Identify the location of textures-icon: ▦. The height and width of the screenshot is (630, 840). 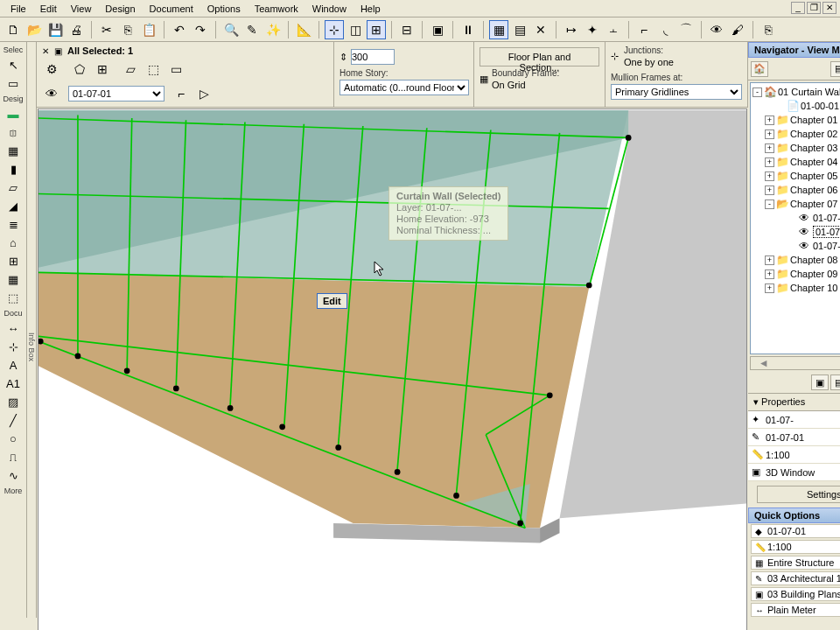
(499, 30).